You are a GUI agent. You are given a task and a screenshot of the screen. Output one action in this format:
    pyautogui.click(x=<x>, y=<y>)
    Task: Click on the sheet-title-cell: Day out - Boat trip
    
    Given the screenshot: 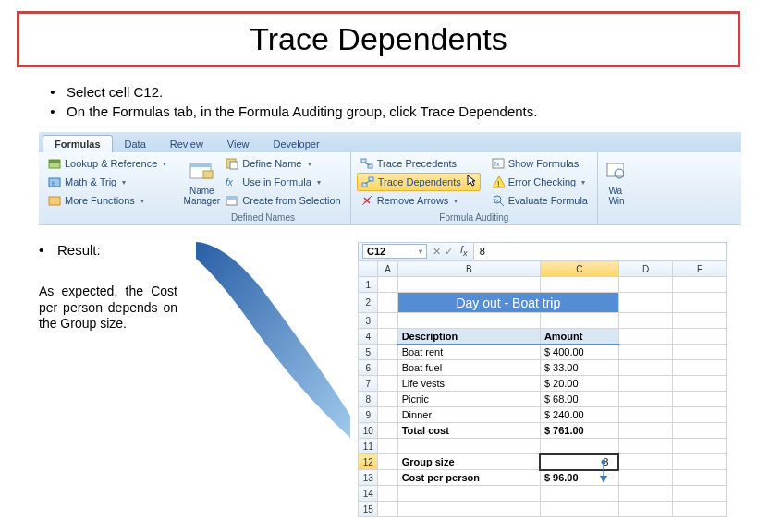 What is the action you would take?
    pyautogui.click(x=508, y=303)
    